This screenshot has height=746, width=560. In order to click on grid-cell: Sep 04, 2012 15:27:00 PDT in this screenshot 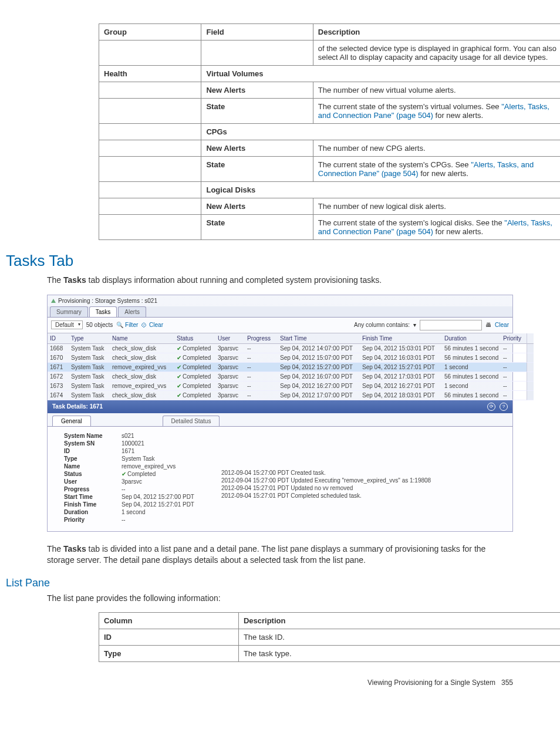, I will do `click(319, 367)`.